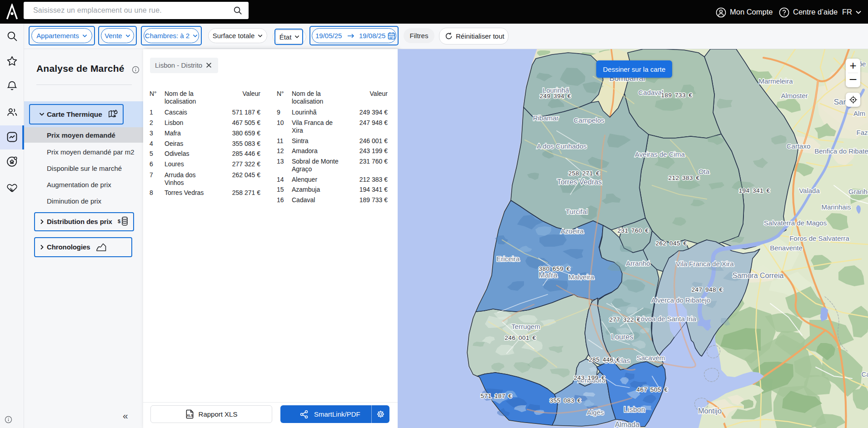 Image resolution: width=868 pixels, height=428 pixels. What do you see at coordinates (525, 326) in the screenshot?
I see `svg-text: Terrugem` at bounding box center [525, 326].